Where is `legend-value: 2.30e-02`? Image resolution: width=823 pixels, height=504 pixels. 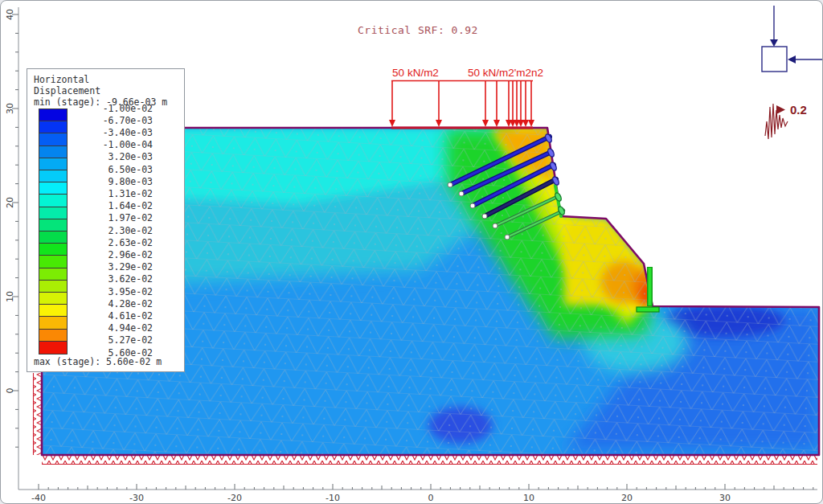
legend-value: 2.30e-02 is located at coordinates (110, 232).